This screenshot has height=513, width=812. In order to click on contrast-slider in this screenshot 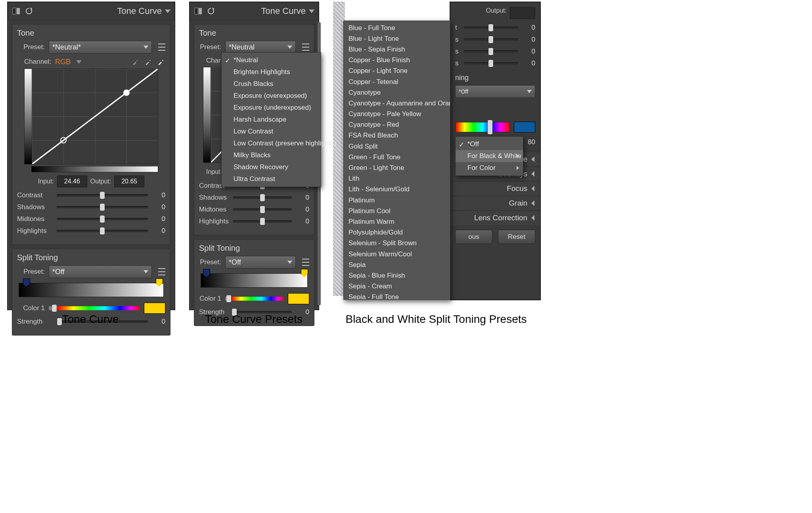, I will do `click(102, 195)`.